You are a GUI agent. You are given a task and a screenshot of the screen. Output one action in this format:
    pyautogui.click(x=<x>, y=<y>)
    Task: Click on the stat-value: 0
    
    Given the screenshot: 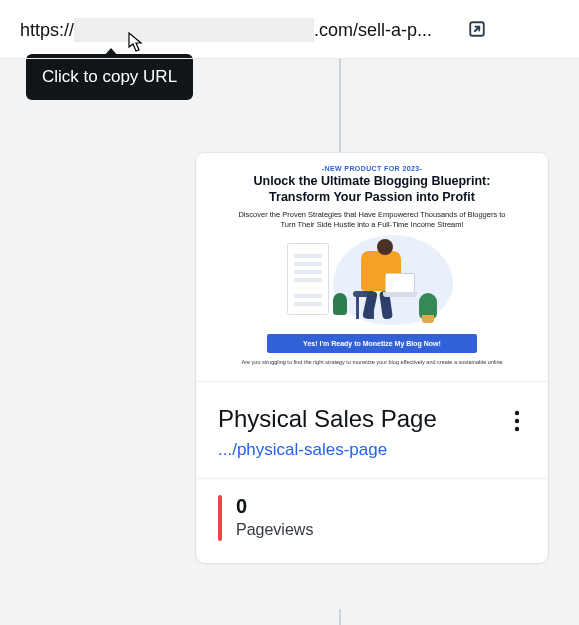 What is the action you would take?
    pyautogui.click(x=274, y=506)
    